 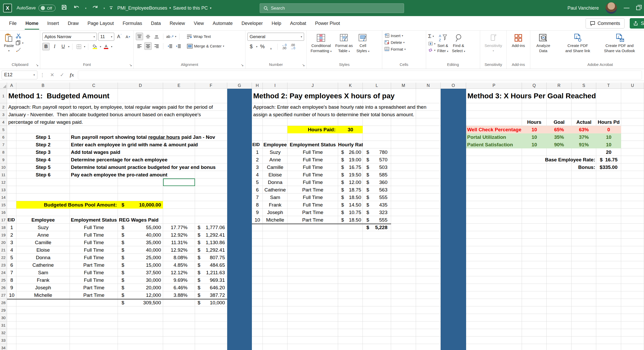 I want to click on minimize-button, so click(x=627, y=8).